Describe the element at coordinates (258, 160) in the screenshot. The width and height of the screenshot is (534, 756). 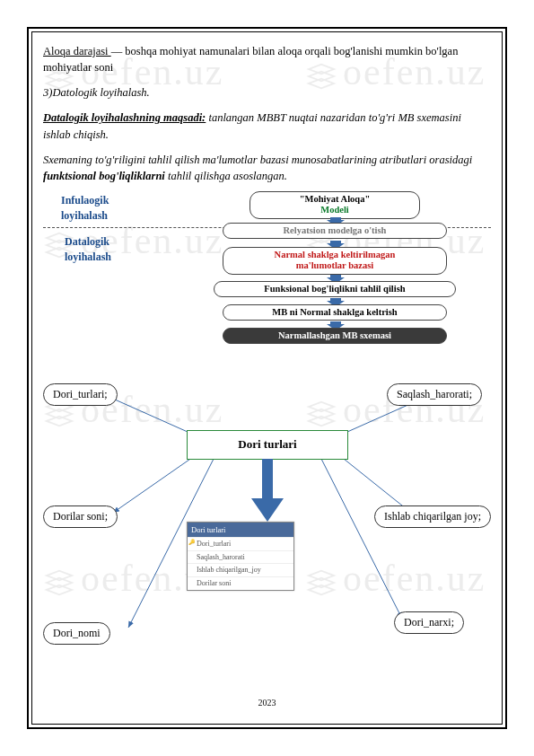
I see `text-sxema-a: Sxemaning to'g'riligini tahlil qilish ma…` at that location.